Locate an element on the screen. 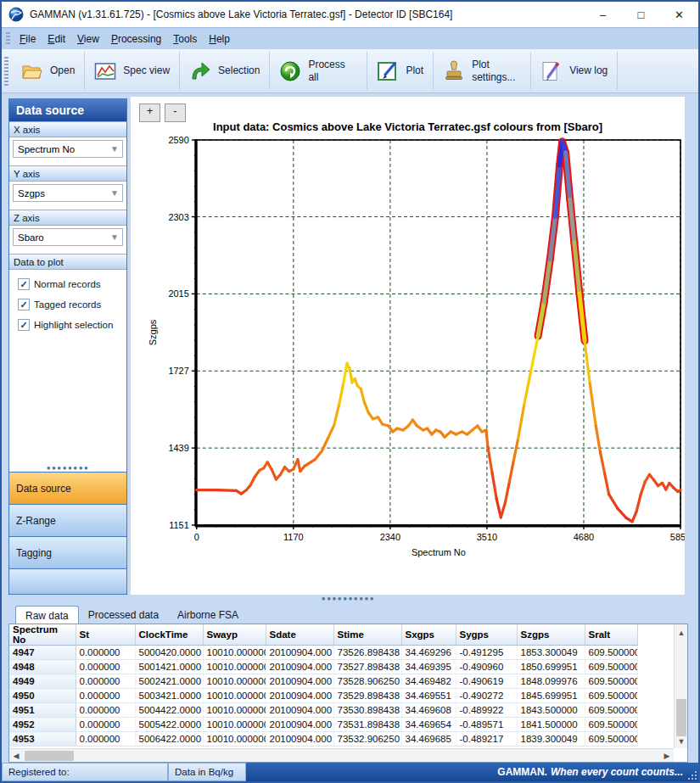 This screenshot has width=700, height=783. column-header-swayp: Swayp is located at coordinates (234, 635).